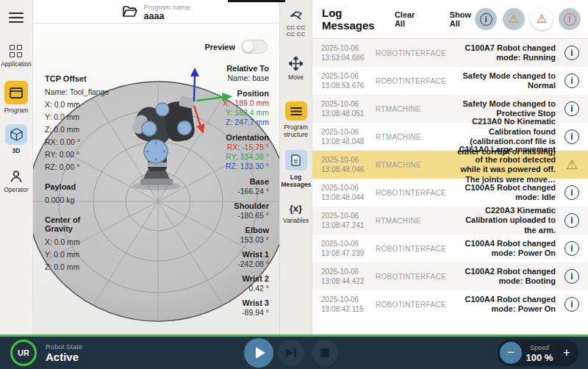 This screenshot has width=588, height=369. What do you see at coordinates (85, 118) in the screenshot?
I see `tcp-y: Y: 0.0 mm` at bounding box center [85, 118].